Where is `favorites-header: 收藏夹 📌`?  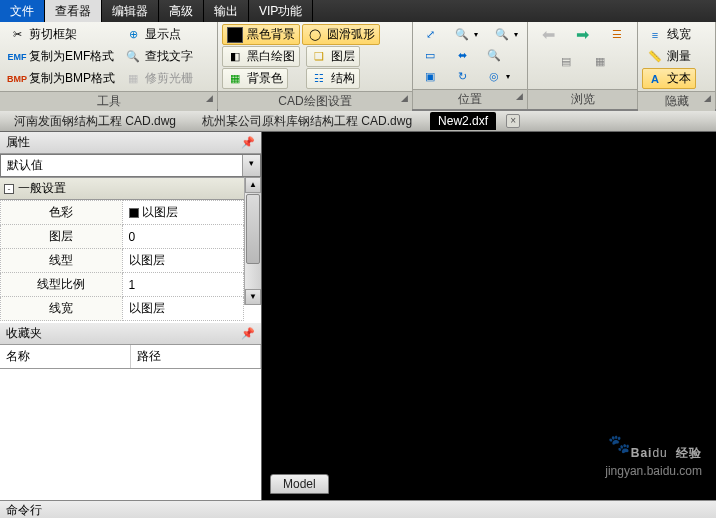
favorites-header: 收藏夹 📌 is located at coordinates (130, 334).